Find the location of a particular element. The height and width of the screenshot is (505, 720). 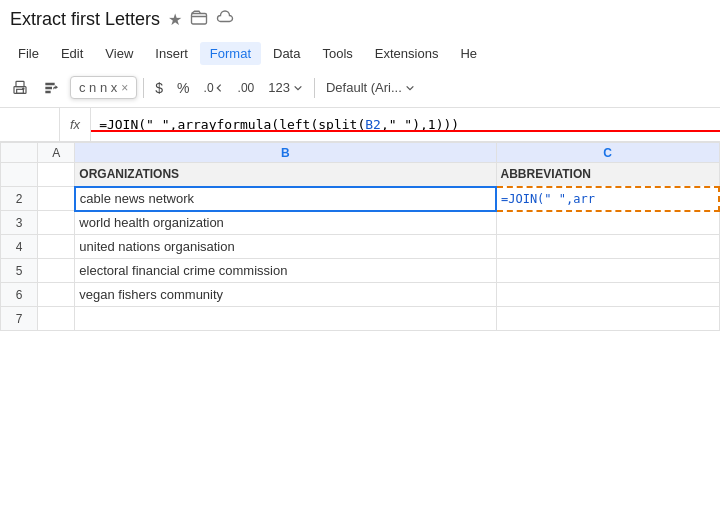

percent-button: % is located at coordinates (183, 88).